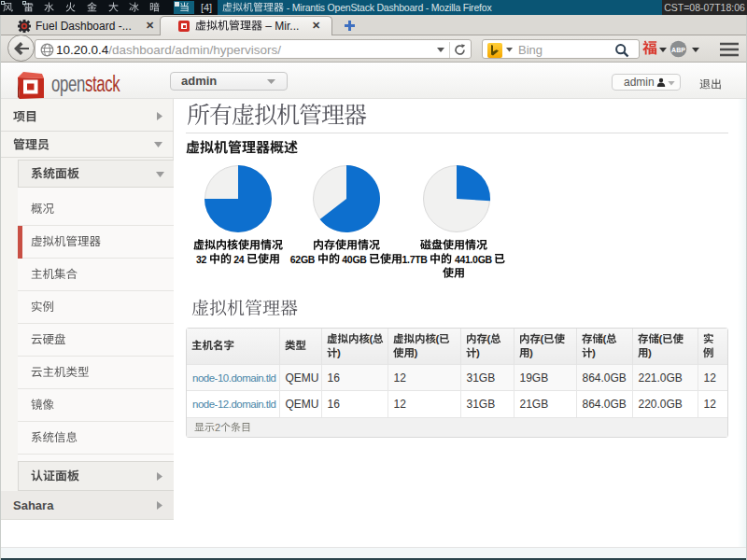  I want to click on svg-text: ABP, so click(678, 50).